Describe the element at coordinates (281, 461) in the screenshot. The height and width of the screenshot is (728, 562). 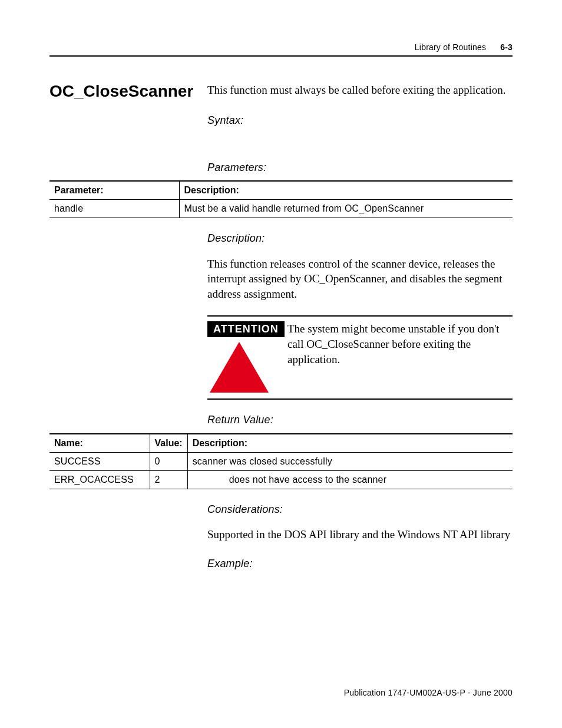
I see `returns-table: Name: Value: Description: SUCCESS 0 scan…` at that location.